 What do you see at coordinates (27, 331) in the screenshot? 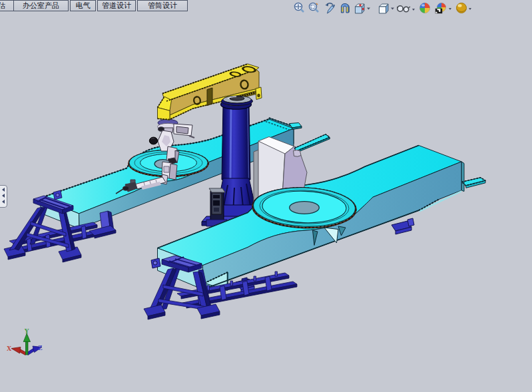
I see `svg-text: Y` at bounding box center [27, 331].